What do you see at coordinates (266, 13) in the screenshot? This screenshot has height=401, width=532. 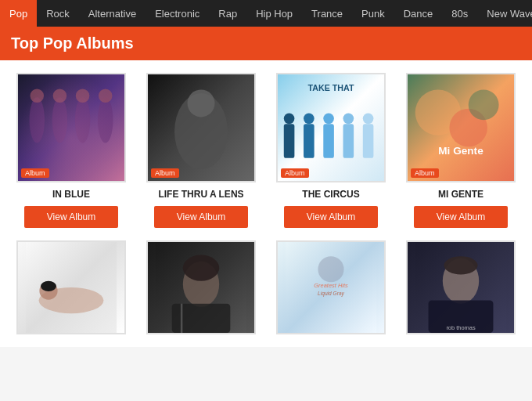 I see `genre-nav: PopRockAlternativeElectronicRapHip HopTr…` at bounding box center [266, 13].